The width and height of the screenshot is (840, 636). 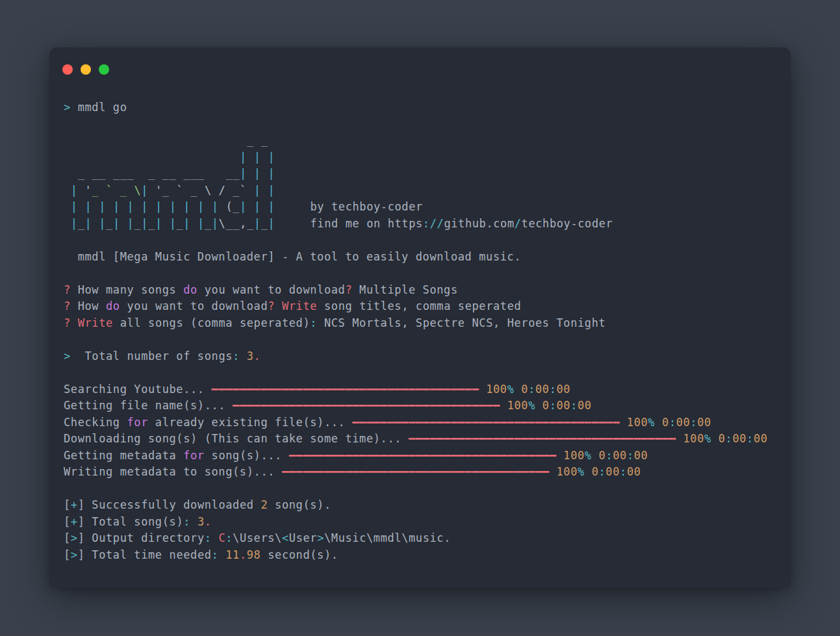 What do you see at coordinates (427, 456) in the screenshot?
I see `terminal-line: Getting metadata for song(s)... ━━━━━━━━…` at bounding box center [427, 456].